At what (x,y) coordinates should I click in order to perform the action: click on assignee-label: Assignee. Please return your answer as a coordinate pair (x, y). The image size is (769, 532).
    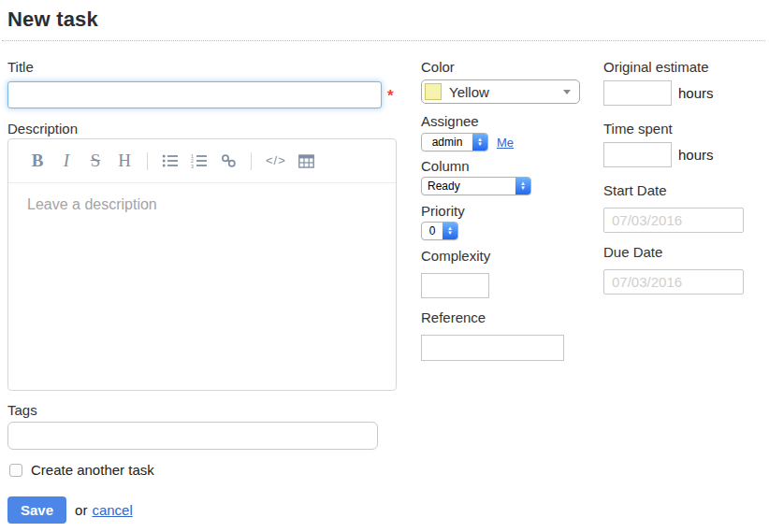
    Looking at the image, I should click on (450, 122).